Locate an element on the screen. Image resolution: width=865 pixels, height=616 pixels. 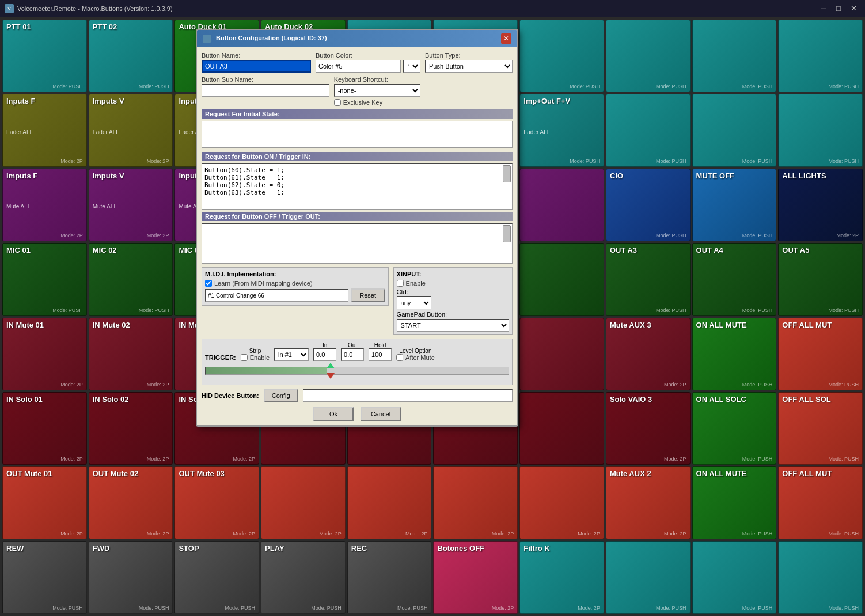
group-button-name: Button Name: is located at coordinates (256, 62).